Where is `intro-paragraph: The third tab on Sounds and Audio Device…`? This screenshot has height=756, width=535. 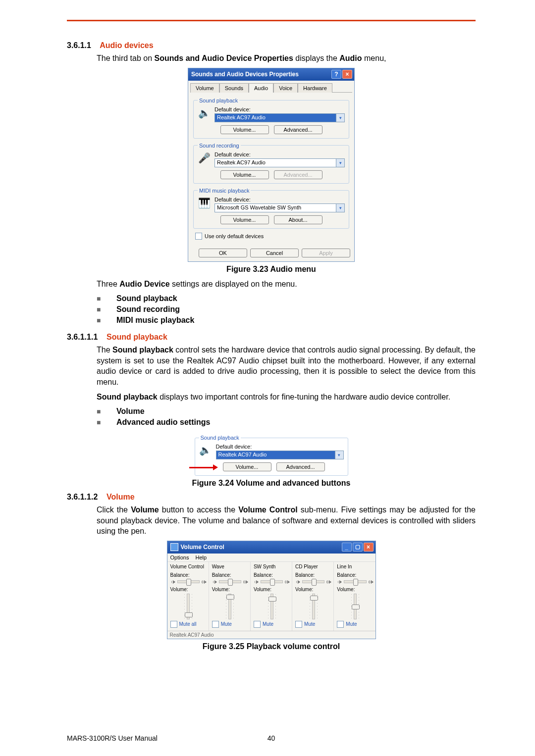
intro-paragraph: The third tab on Sounds and Audio Device… is located at coordinates (286, 58).